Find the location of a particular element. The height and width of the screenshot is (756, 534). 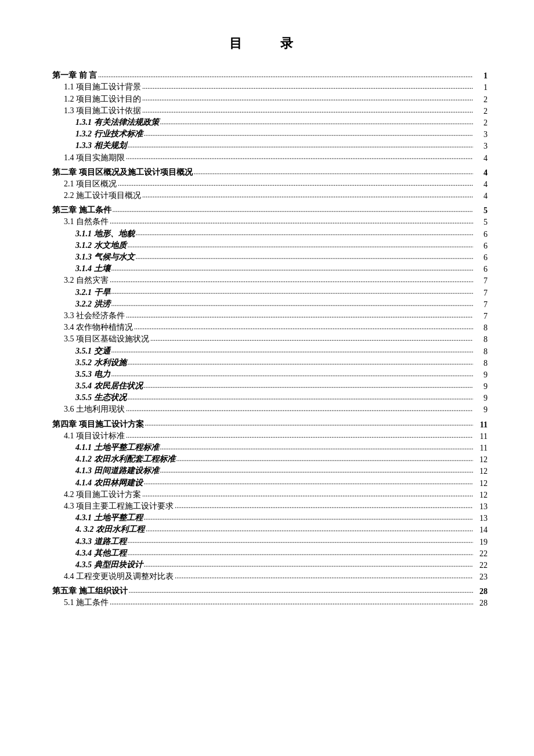

toc-label: 1.4 项目实施期限 is located at coordinates (88, 158).